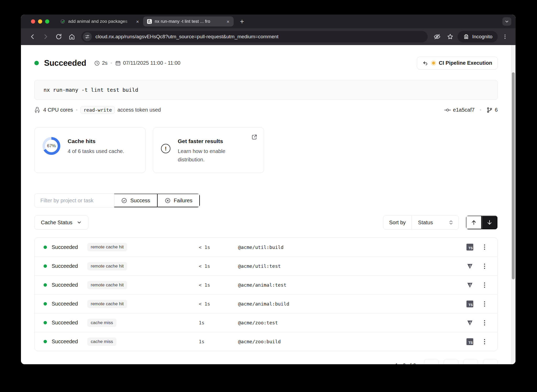  Describe the element at coordinates (466, 37) in the screenshot. I see `incognito-icon` at that location.